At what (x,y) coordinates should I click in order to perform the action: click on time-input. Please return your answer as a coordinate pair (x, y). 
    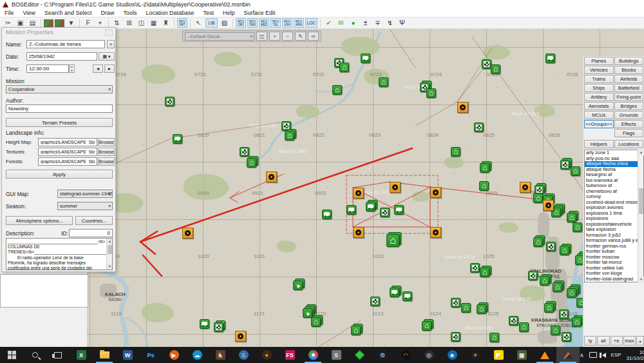
    Looking at the image, I should click on (48, 68).